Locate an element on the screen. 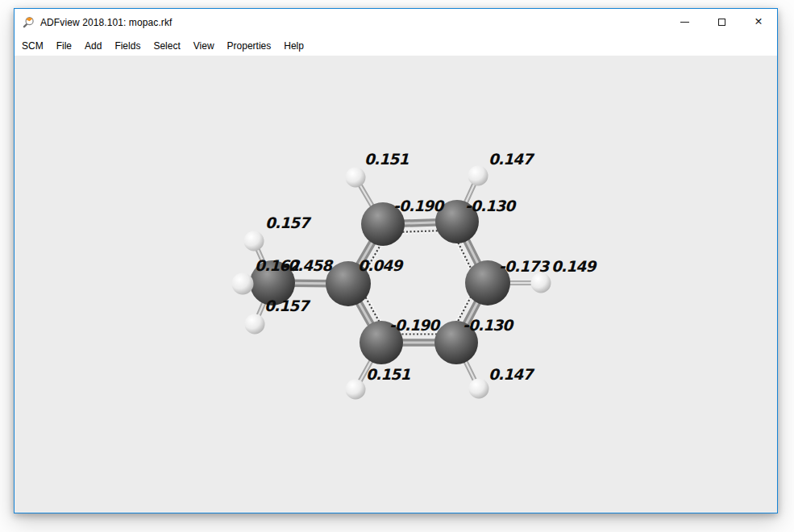  menu-item-select: Select is located at coordinates (166, 45).